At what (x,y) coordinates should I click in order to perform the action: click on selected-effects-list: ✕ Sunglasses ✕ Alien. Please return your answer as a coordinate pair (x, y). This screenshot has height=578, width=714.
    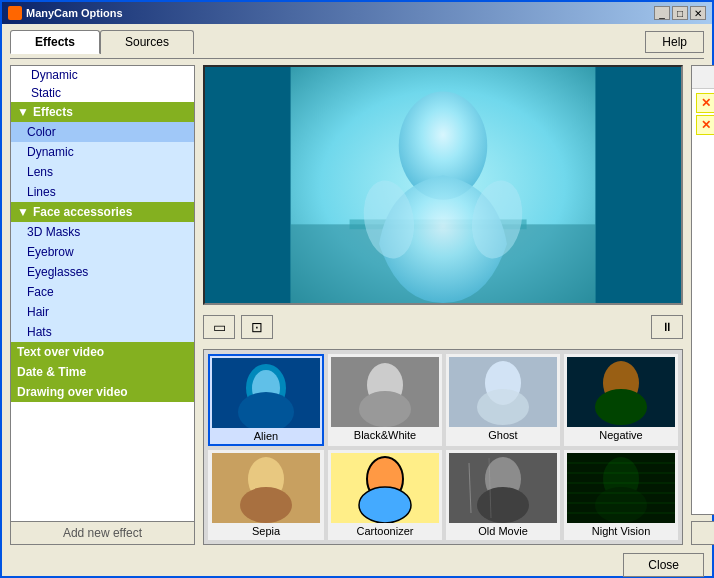
    Looking at the image, I should click on (703, 302).